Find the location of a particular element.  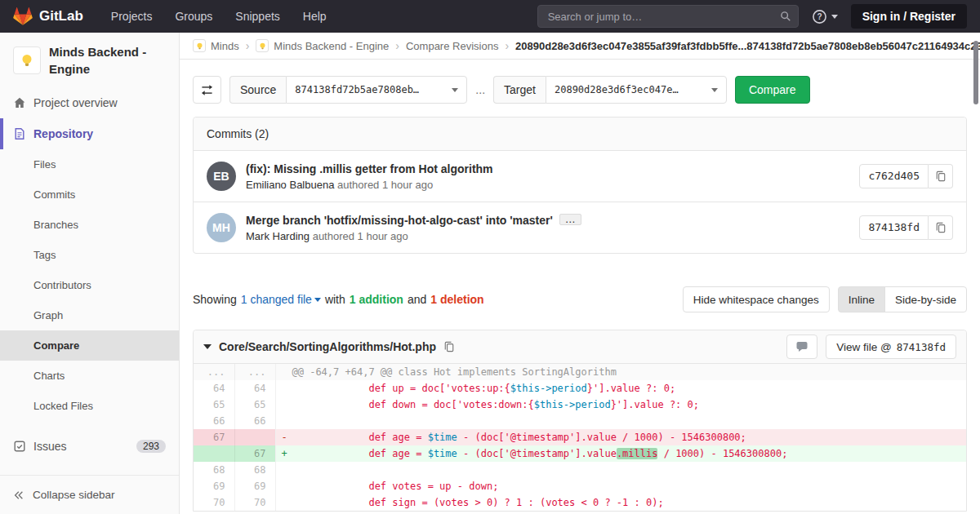

code-token: def sign = (votes > 0) ? 1 : (votes < 0 … is located at coordinates (479, 503).